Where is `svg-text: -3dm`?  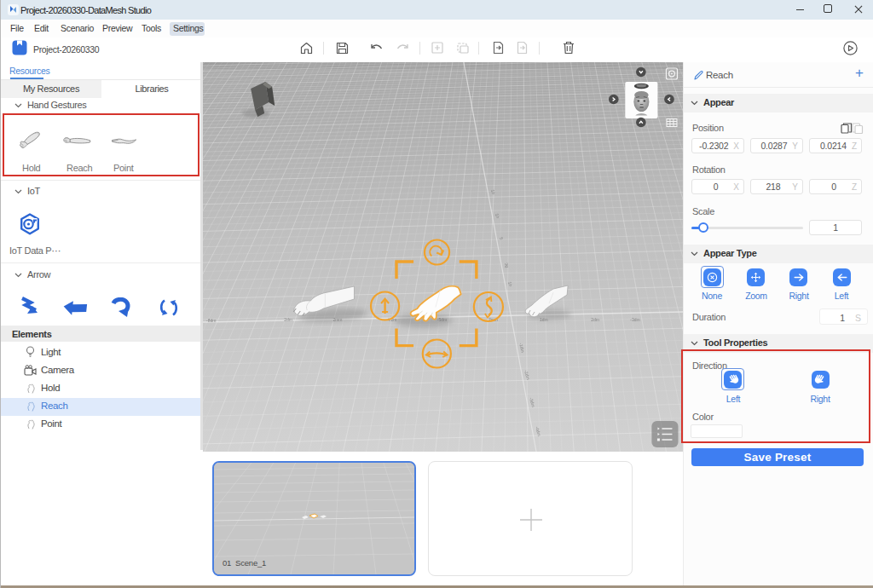 svg-text: -3dm is located at coordinates (634, 320).